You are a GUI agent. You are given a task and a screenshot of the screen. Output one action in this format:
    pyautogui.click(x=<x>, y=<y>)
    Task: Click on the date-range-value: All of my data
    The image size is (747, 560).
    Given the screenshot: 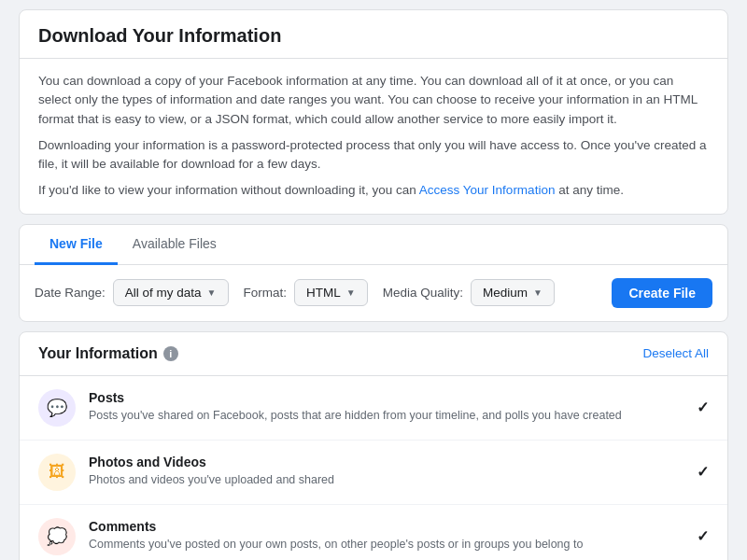 What is the action you would take?
    pyautogui.click(x=163, y=293)
    